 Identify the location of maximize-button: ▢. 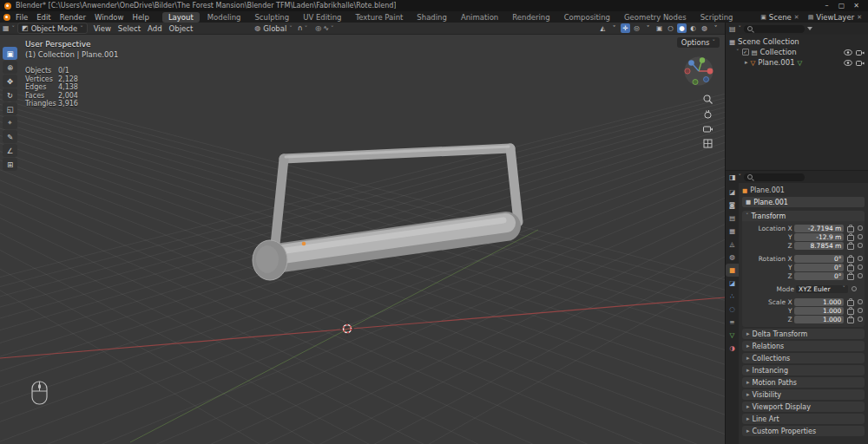
(842, 5).